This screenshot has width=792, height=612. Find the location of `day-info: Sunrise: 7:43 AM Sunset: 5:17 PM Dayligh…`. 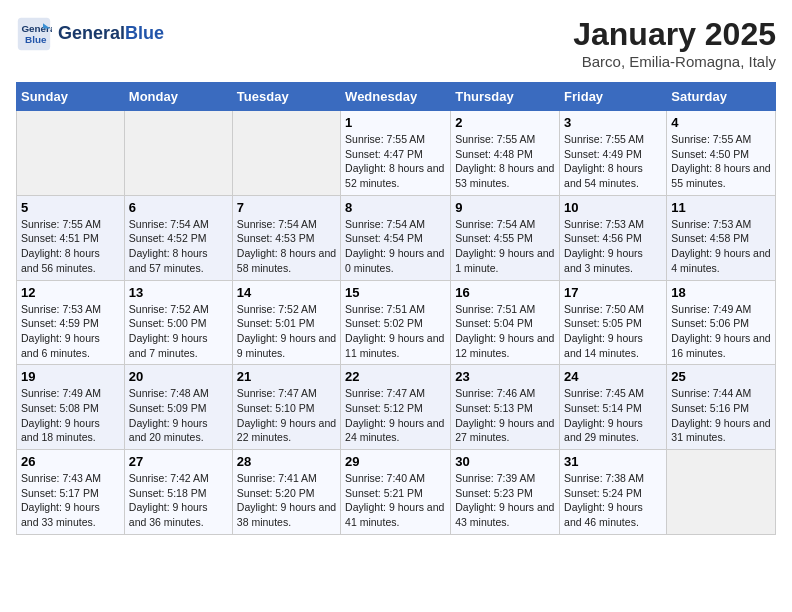

day-info: Sunrise: 7:43 AM Sunset: 5:17 PM Dayligh… is located at coordinates (70, 500).